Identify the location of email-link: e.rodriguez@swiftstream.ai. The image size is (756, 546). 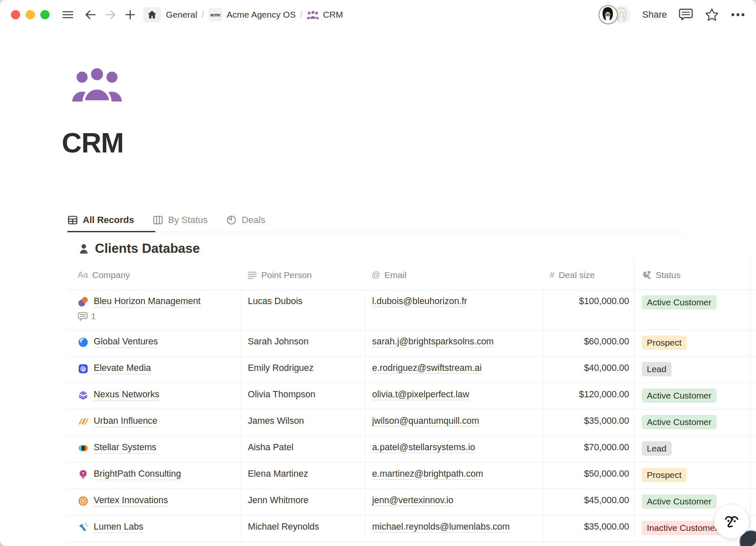
(427, 368).